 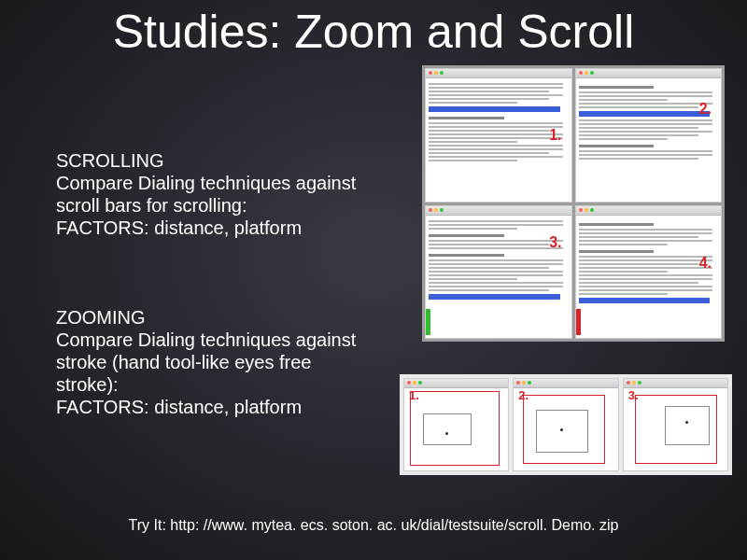 What do you see at coordinates (215, 228) in the screenshot?
I see `scrolling-factors: FACTORS: distance, platform` at bounding box center [215, 228].